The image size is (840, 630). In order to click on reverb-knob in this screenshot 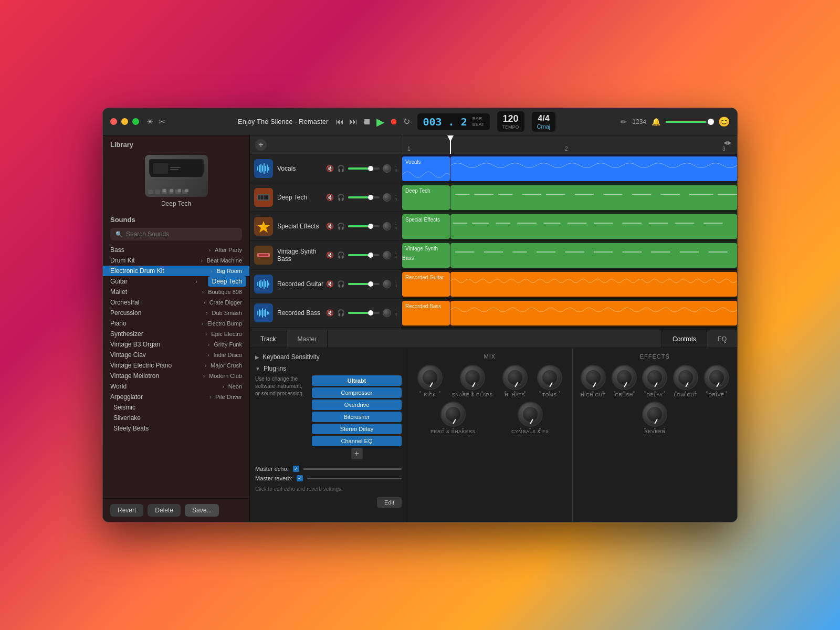, I will do `click(655, 414)`.